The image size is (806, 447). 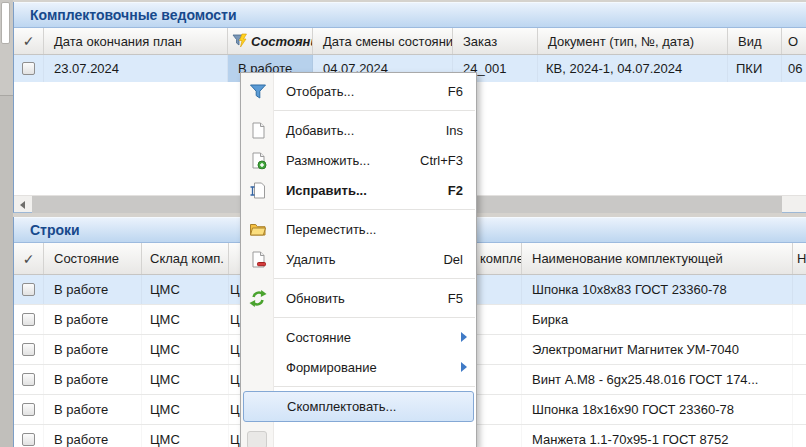 I want to click on column-header-state-label: Состояние, so click(x=282, y=42).